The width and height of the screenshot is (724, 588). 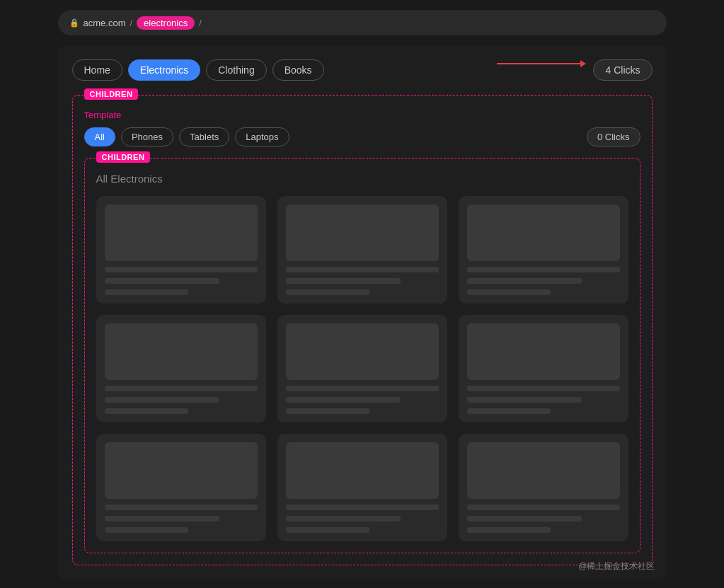 I want to click on arrow-line, so click(x=539, y=64).